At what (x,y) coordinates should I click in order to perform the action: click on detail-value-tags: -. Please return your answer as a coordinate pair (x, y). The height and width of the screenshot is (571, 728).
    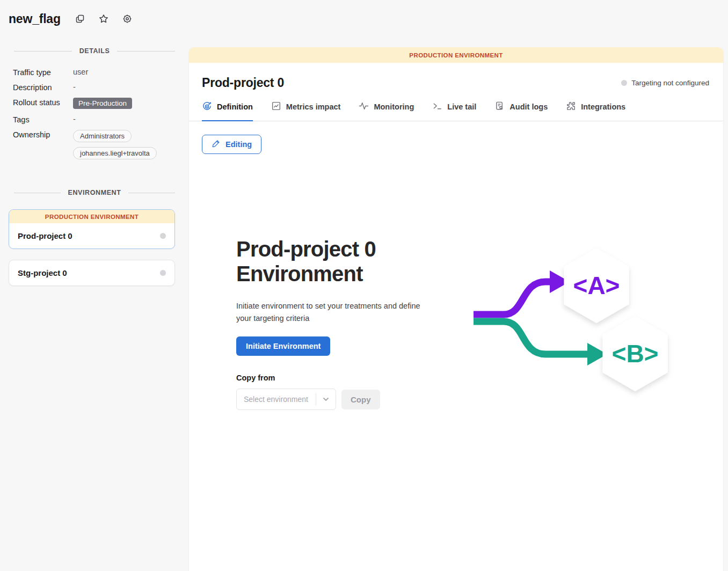
    Looking at the image, I should click on (131, 119).